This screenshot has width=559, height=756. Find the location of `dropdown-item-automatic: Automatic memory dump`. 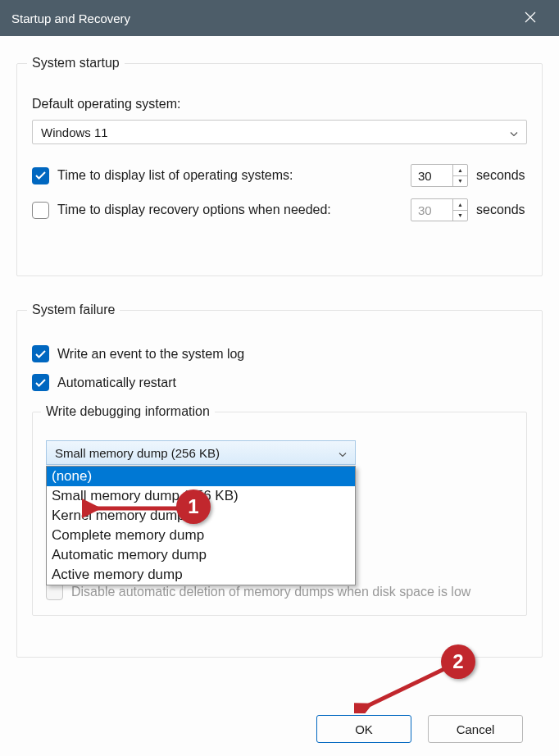

dropdown-item-automatic: Automatic memory dump is located at coordinates (201, 555).